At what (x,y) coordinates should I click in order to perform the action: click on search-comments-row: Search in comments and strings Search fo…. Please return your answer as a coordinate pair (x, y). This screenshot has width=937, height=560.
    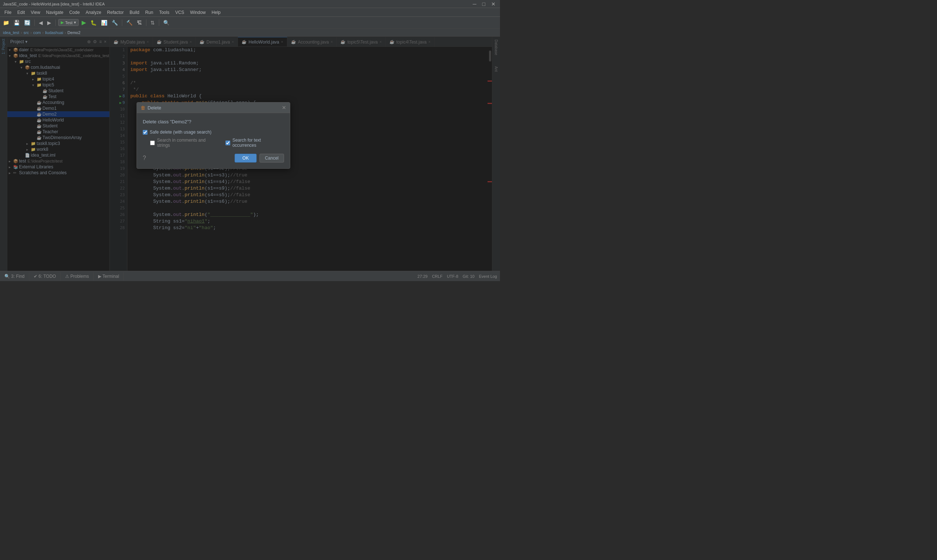
    Looking at the image, I should click on (214, 143).